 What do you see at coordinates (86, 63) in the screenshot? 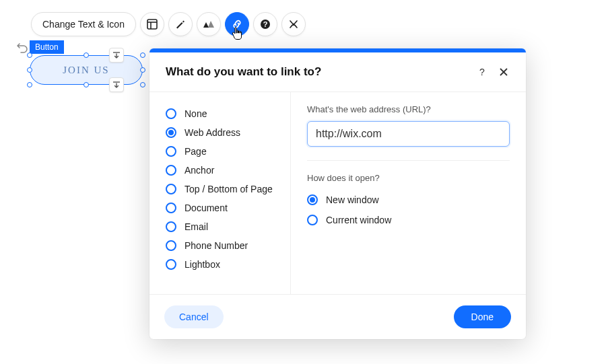
I see `selected-element: Button JOIN US` at bounding box center [86, 63].